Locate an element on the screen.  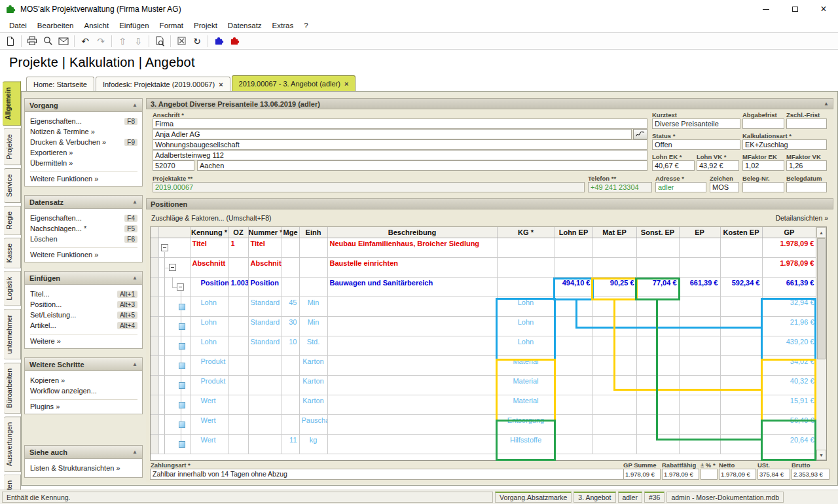
detailansichten-link: Detailansichten » is located at coordinates (801, 218).